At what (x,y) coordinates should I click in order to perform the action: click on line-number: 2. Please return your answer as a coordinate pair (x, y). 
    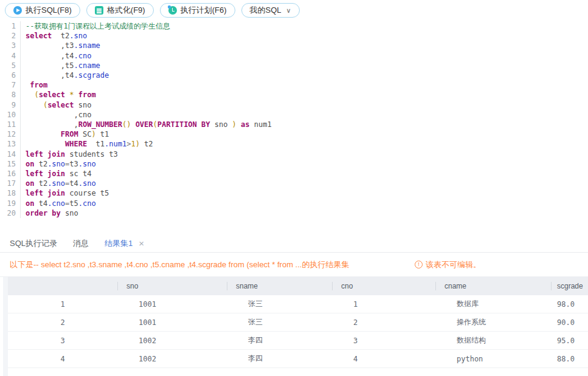
    Looking at the image, I should click on (10, 36).